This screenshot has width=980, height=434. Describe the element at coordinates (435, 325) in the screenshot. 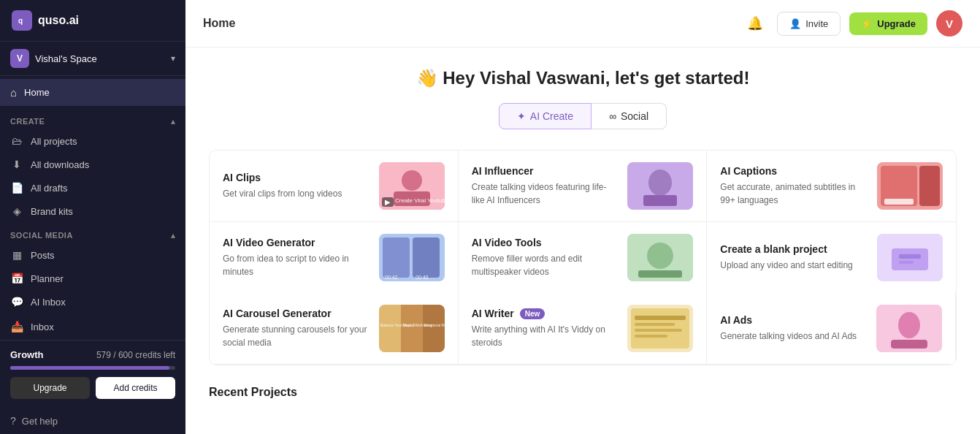

I see `svg-text: Emotional Resilience` at that location.